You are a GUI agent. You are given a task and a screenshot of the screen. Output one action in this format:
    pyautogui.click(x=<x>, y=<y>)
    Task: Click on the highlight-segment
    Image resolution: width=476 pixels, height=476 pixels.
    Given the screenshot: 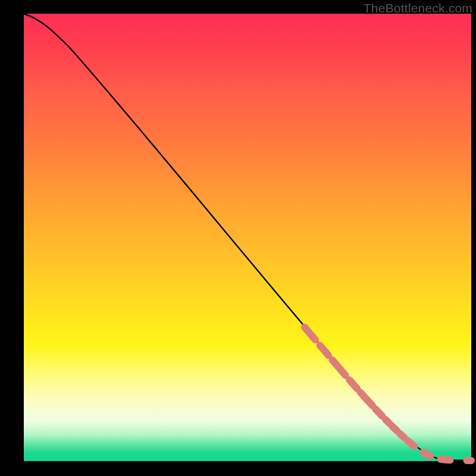 What is the action you would take?
    pyautogui.click(x=388, y=394)
    